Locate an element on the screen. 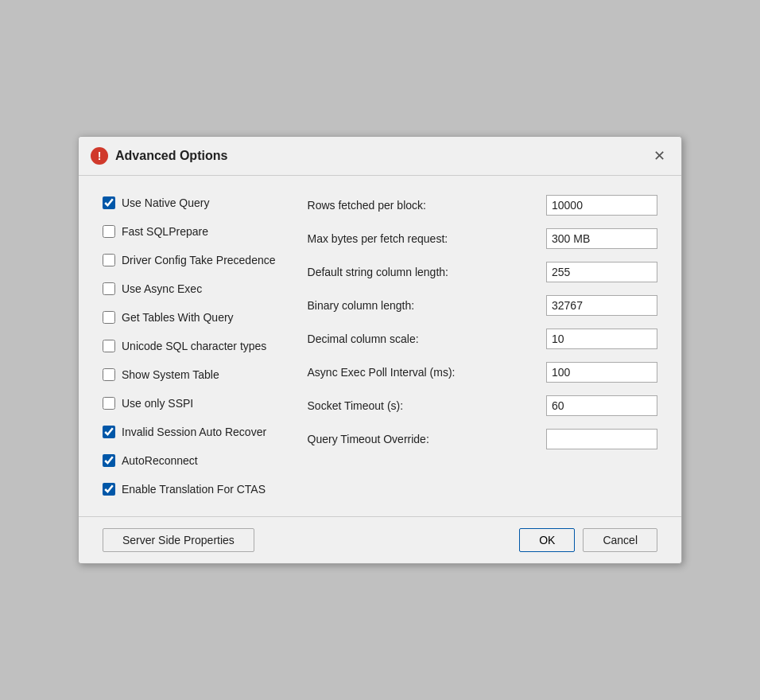 This screenshot has height=700, width=760. field-label-asyncExecPollInterval: Async Exec Poll Interval (ms): is located at coordinates (422, 372).